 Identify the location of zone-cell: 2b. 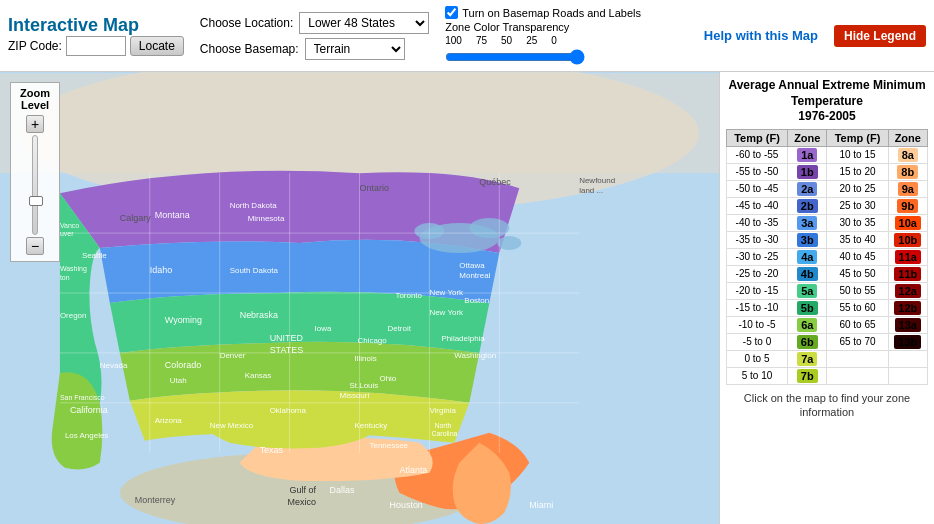
(808, 206).